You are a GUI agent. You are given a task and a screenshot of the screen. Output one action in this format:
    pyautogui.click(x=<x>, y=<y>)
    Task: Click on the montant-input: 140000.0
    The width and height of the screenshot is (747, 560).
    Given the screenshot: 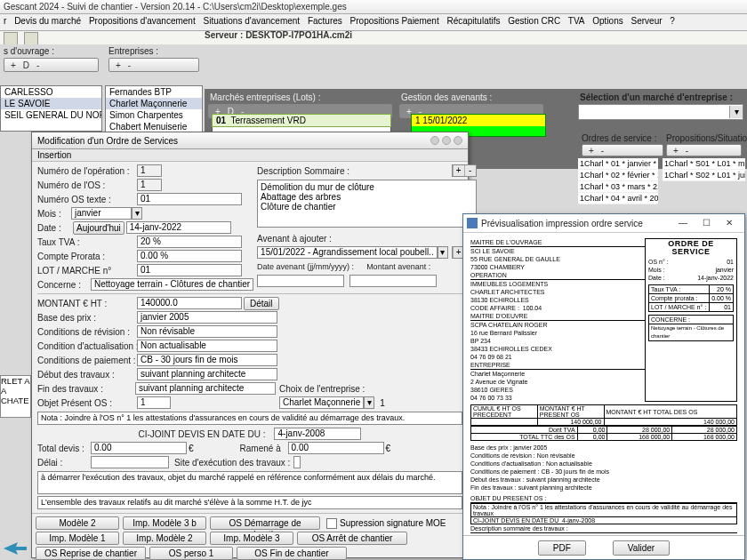 What is the action you would take?
    pyautogui.click(x=189, y=303)
    